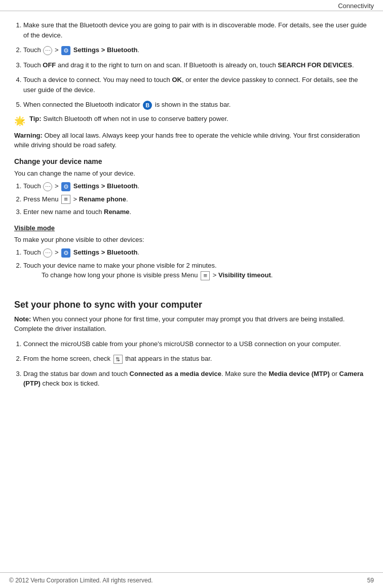 The height and width of the screenshot is (588, 383). Describe the element at coordinates (192, 240) in the screenshot. I see `visible-mode-intro: To make your phone visible to other devi…` at that location.